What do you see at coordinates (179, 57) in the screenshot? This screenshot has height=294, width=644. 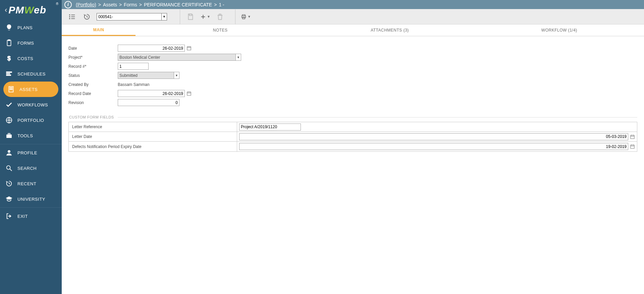 I see `combo-project: Boston Medical Center ▼` at bounding box center [179, 57].